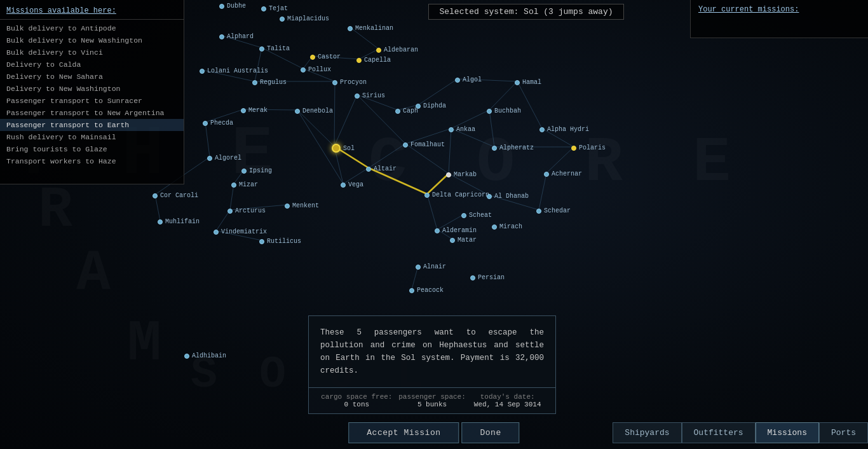 The image size is (868, 449). I want to click on star-achernar: Achernar, so click(563, 174).